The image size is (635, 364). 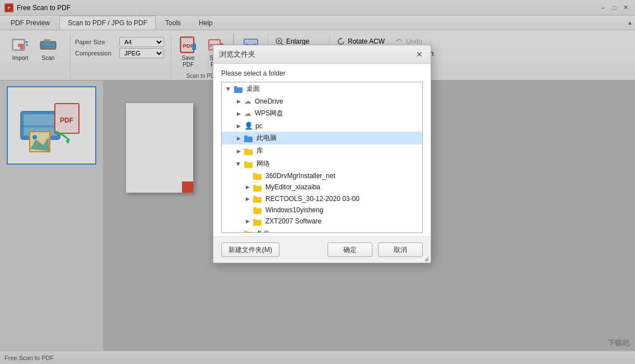 What do you see at coordinates (350, 250) in the screenshot?
I see `ok-button: 确定` at bounding box center [350, 250].